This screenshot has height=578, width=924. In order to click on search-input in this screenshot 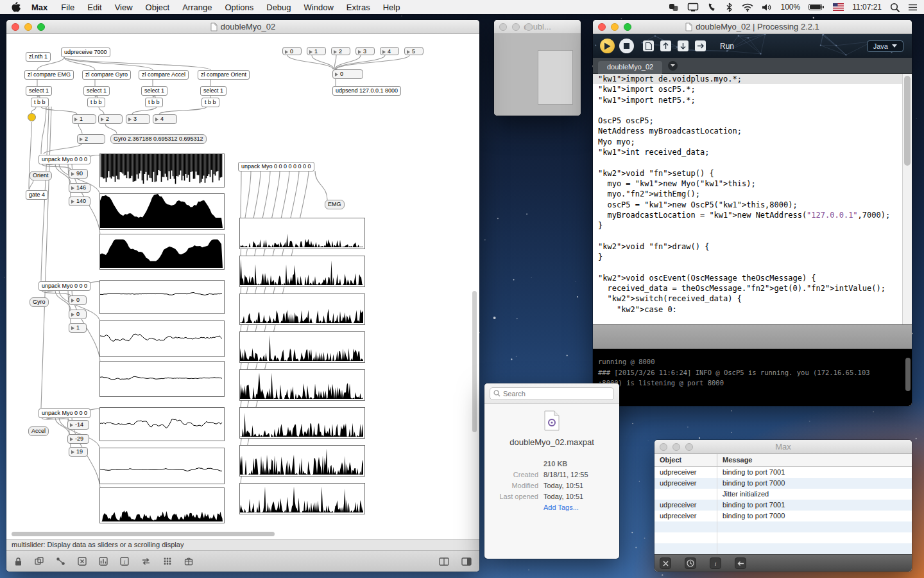, I will do `click(557, 394)`.